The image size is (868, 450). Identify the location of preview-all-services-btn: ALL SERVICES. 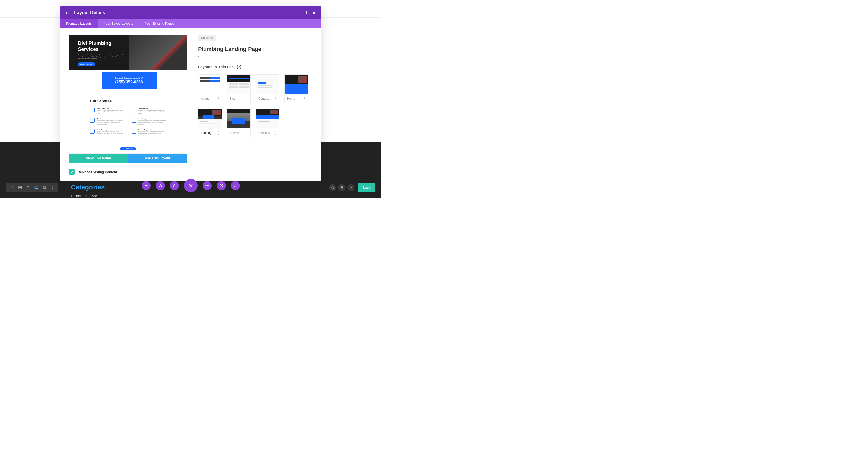
(128, 149).